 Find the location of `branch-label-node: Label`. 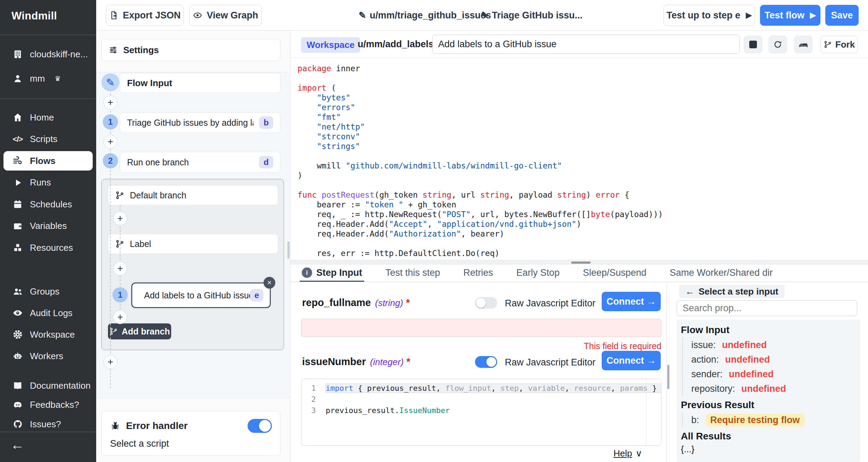

branch-label-node: Label is located at coordinates (193, 244).